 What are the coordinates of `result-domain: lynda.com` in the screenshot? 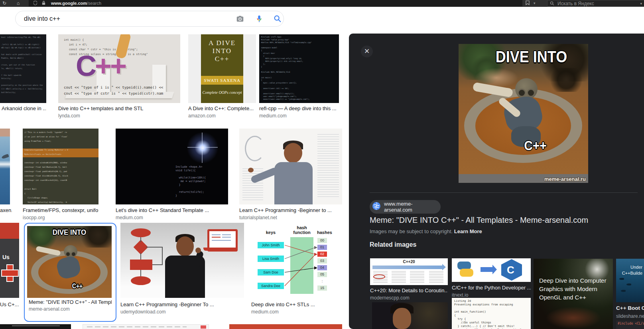 It's located at (118, 116).